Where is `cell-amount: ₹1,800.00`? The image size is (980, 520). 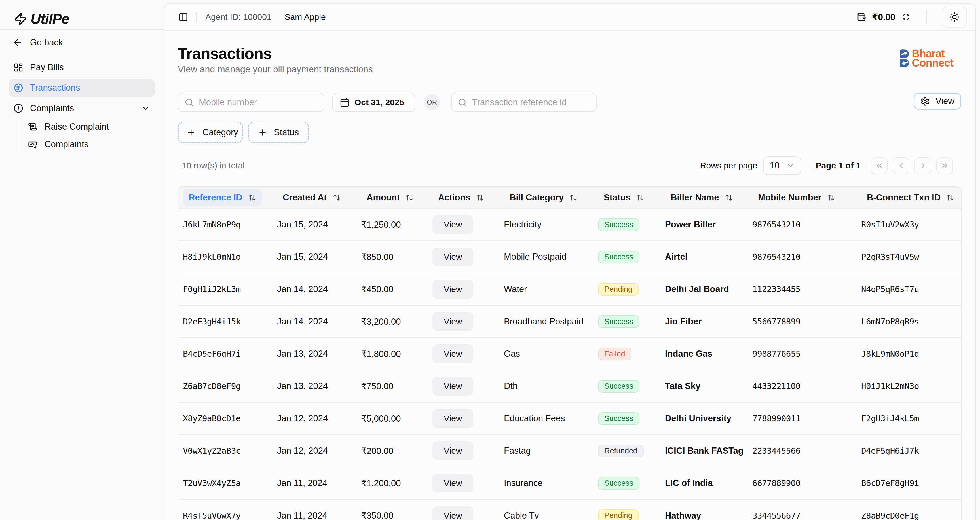 cell-amount: ₹1,800.00 is located at coordinates (392, 354).